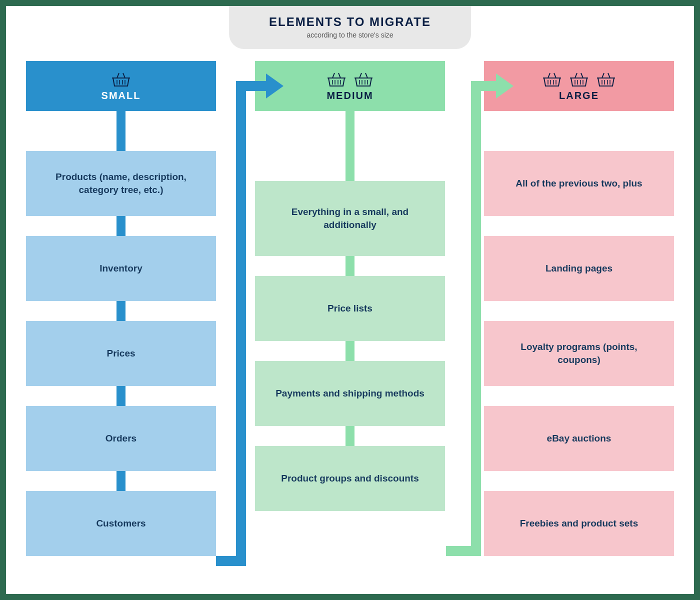  Describe the element at coordinates (350, 86) in the screenshot. I see `column-medium-header: MEDIUM` at that location.